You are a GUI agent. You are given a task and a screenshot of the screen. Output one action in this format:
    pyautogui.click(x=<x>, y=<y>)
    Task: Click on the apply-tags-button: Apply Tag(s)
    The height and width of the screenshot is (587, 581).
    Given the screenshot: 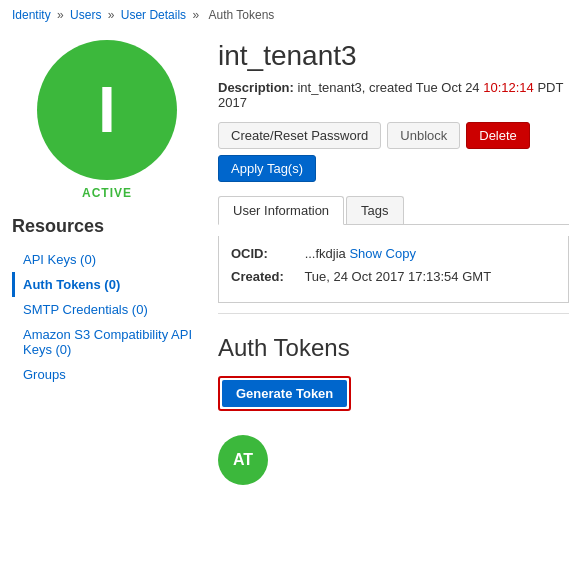 What is the action you would take?
    pyautogui.click(x=267, y=168)
    